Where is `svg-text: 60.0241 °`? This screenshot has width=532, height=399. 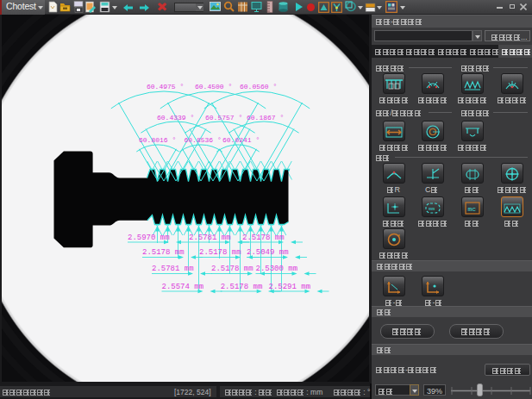 svg-text: 60.0241 ° is located at coordinates (241, 140).